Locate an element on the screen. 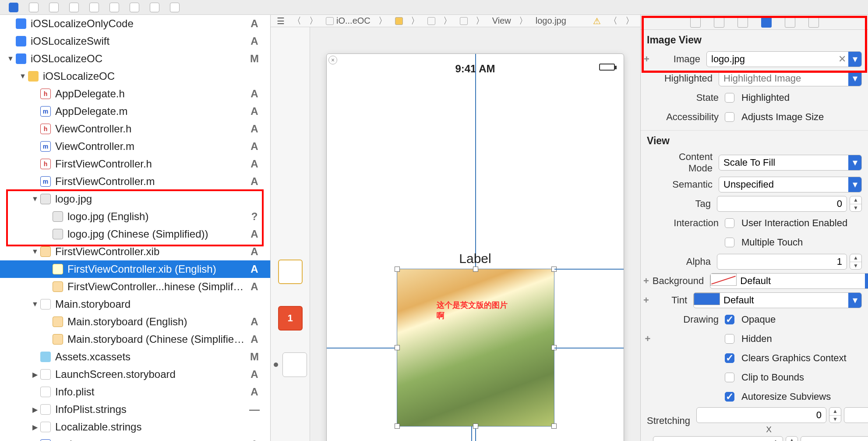 The width and height of the screenshot is (868, 441). stretch-w-stepper: ▲▼ is located at coordinates (792, 438).